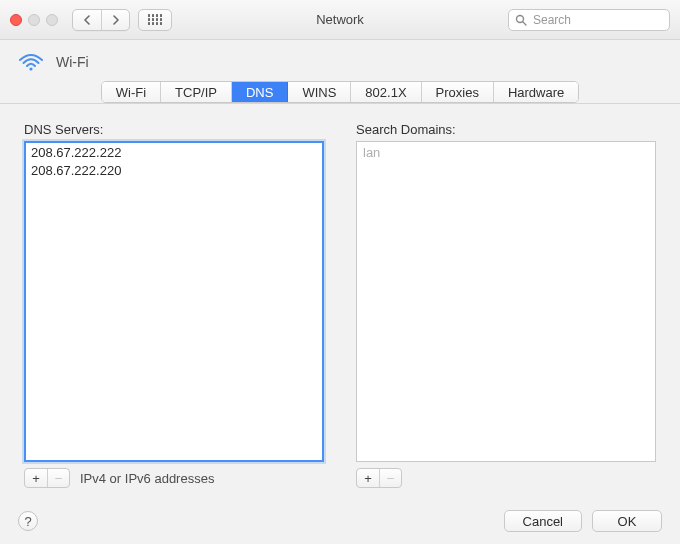  I want to click on dns-remove-button: −, so click(58, 478).